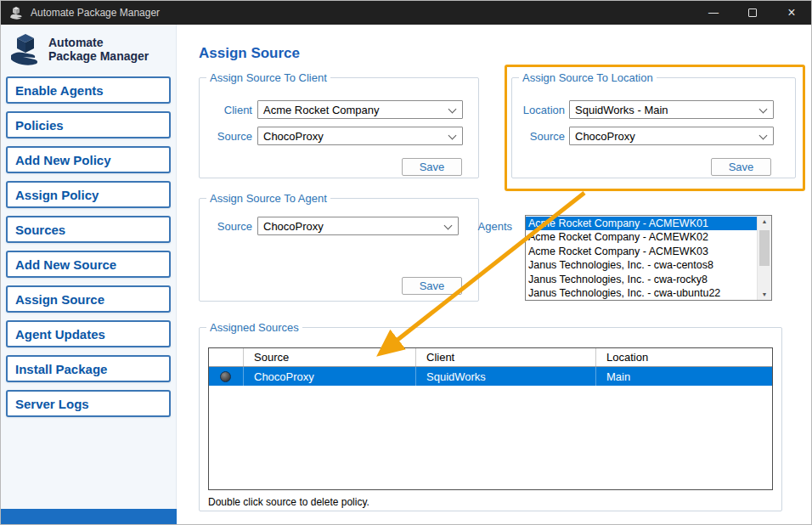  I want to click on client-source-dropdown: ChocoProxy, so click(360, 136).